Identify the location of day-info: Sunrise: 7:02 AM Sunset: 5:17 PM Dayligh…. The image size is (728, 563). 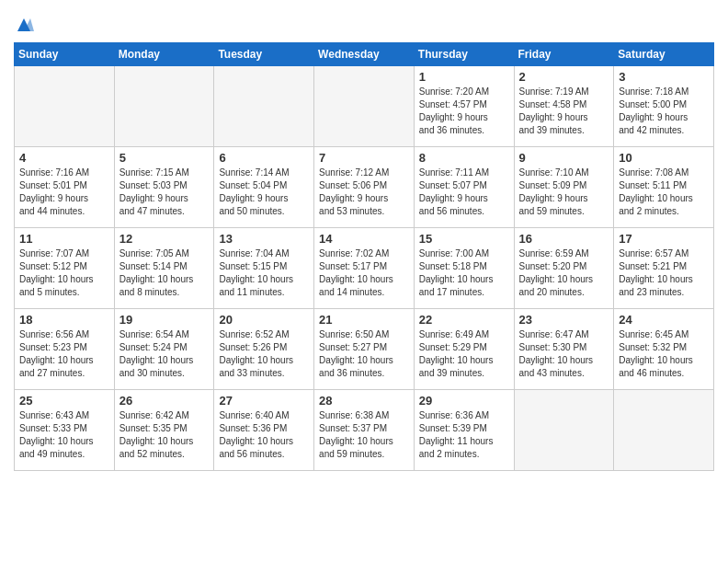
(364, 273).